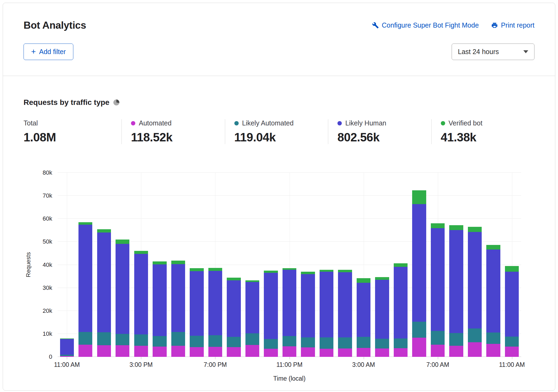 Image resolution: width=558 pixels, height=392 pixels. I want to click on chevron-down-icon, so click(526, 52).